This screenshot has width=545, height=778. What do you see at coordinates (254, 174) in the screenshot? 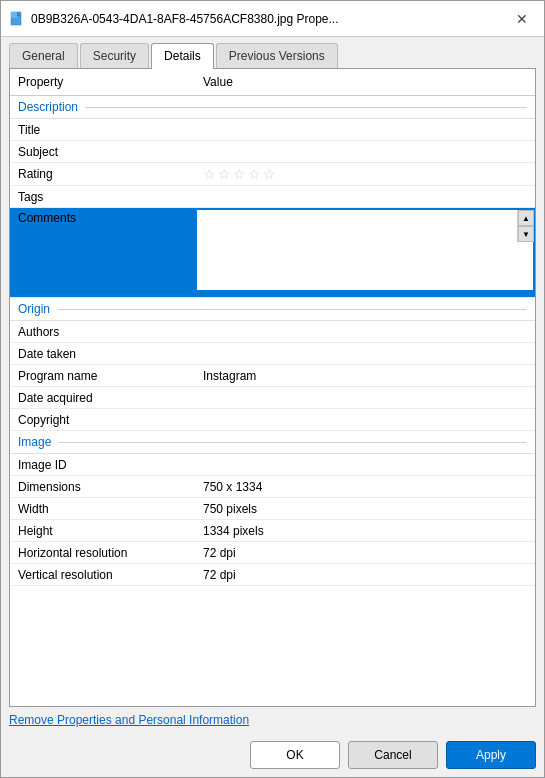
I see `star-4: ☆` at bounding box center [254, 174].